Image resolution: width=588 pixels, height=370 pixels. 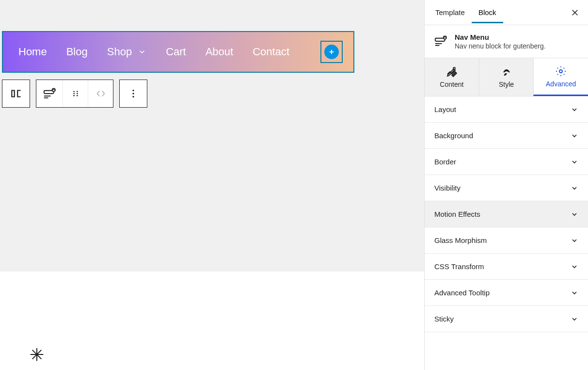 I want to click on nav-menu-block: Home Blog Shop Cart About Contact, so click(x=178, y=52).